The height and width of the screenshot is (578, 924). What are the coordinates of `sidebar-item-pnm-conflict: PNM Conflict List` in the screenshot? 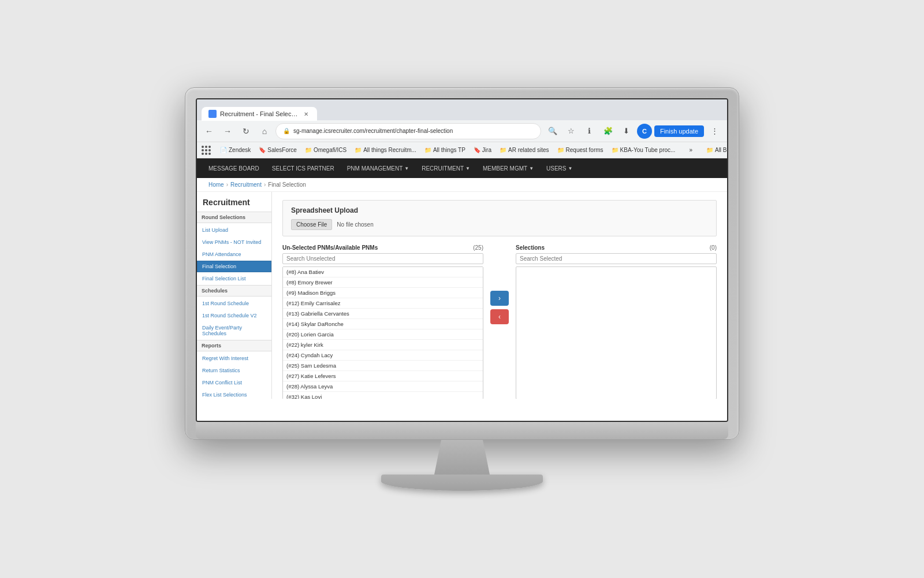 It's located at (234, 383).